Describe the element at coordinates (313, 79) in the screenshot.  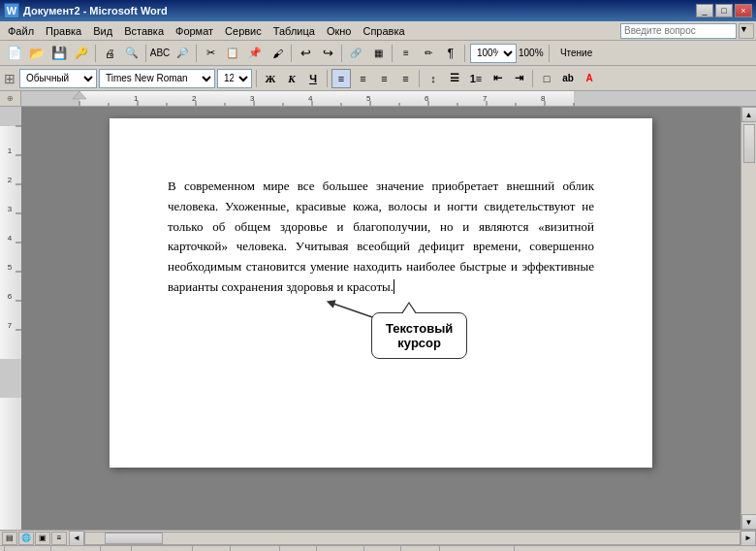
I see `underline-button: Ч` at that location.